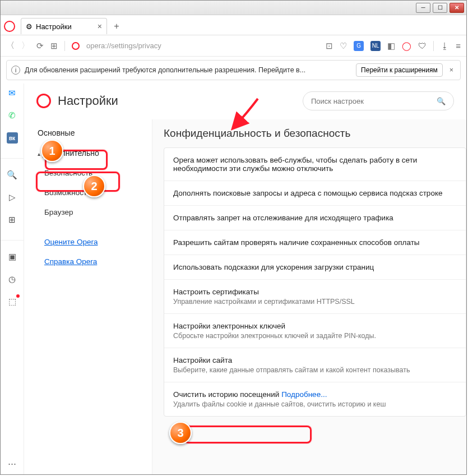  I want to click on gear-icon: ⚙, so click(29, 27).